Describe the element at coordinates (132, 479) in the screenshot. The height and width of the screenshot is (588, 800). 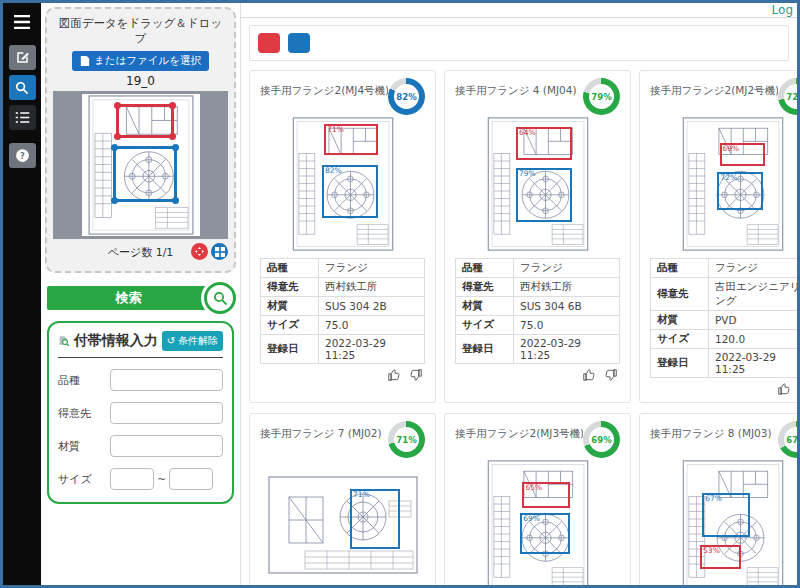
I see `size-min-input` at that location.